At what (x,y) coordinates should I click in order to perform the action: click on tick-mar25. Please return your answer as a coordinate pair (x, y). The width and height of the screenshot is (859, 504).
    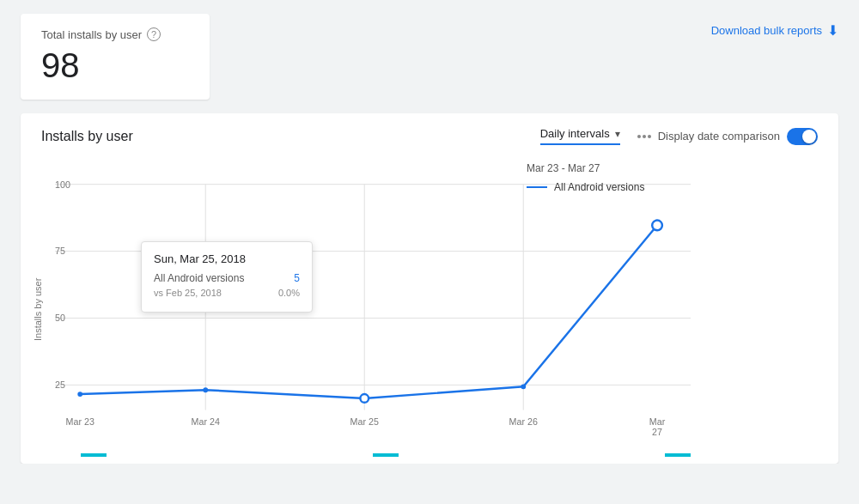
    Looking at the image, I should click on (386, 455).